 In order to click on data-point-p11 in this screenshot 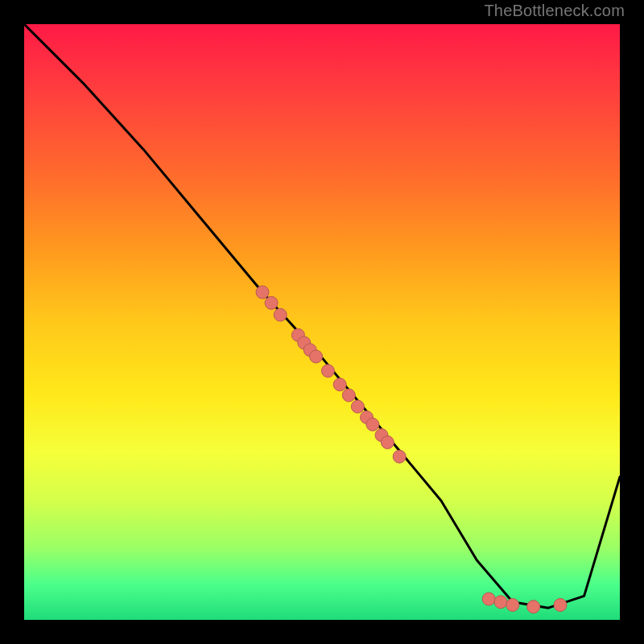, I will do `click(357, 407)`.